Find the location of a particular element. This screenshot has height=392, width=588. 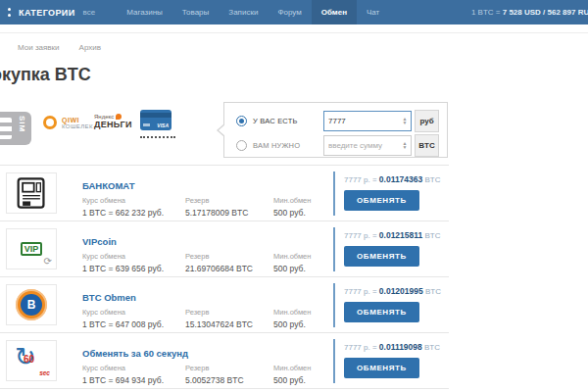

atm-icon-box is located at coordinates (31, 193).